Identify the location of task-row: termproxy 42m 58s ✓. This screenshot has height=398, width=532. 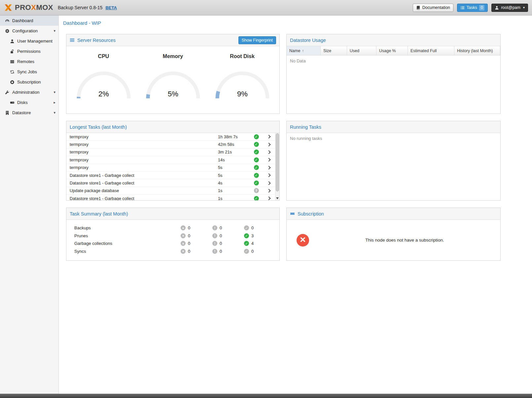
(171, 145).